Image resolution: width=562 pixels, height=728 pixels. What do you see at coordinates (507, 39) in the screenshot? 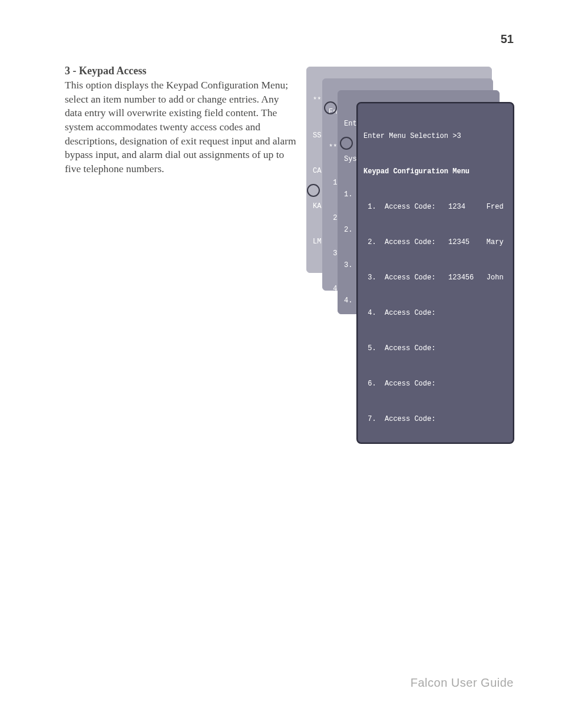
I see `page-number: 51` at bounding box center [507, 39].